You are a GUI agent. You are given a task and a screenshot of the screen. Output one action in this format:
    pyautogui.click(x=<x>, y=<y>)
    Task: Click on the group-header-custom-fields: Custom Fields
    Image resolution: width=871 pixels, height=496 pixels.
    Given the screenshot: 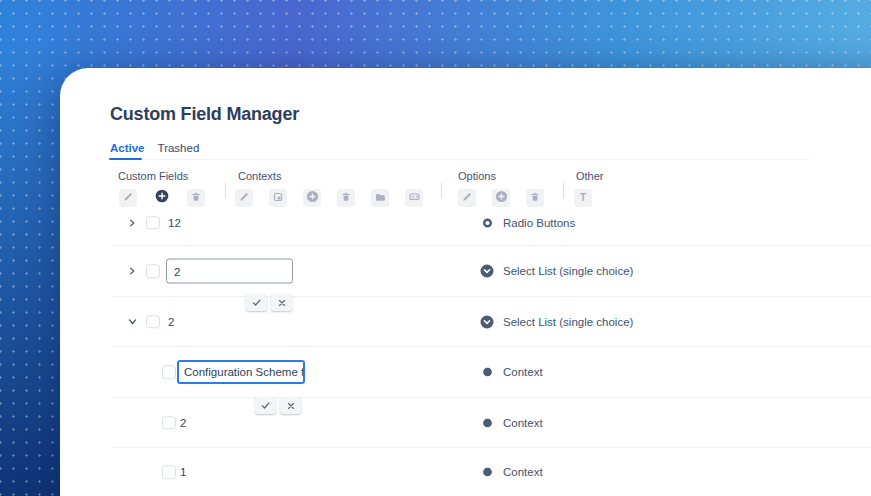 What is the action you would take?
    pyautogui.click(x=153, y=176)
    